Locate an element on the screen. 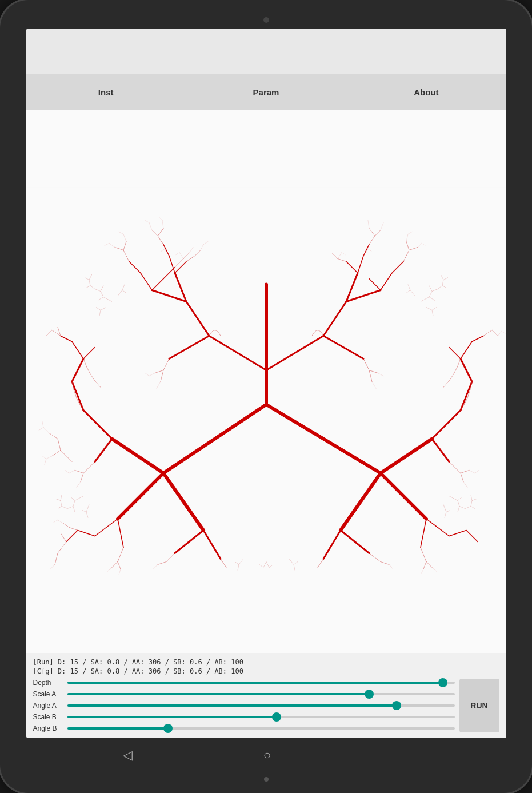  slider-thumb-scale-b is located at coordinates (277, 717).